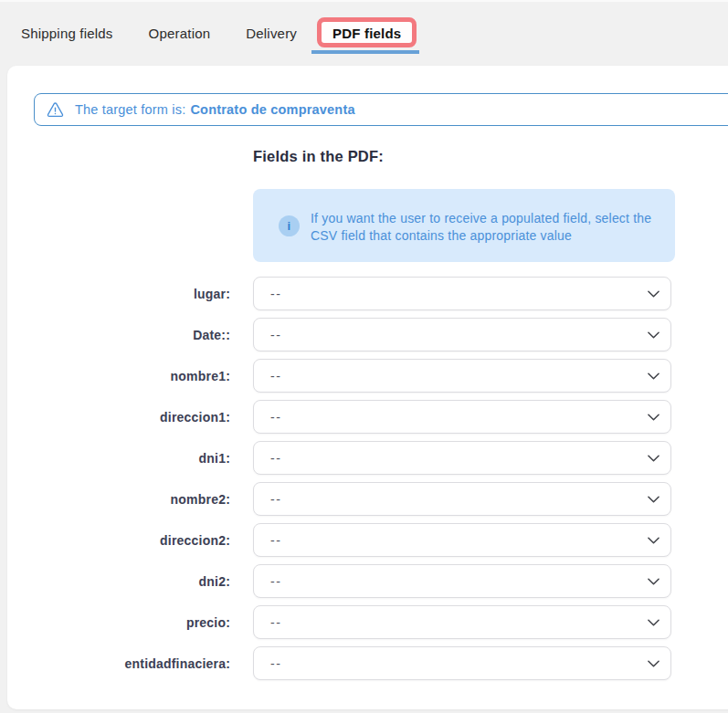  Describe the element at coordinates (485, 227) in the screenshot. I see `info-text: If you want the user to receive a popula…` at that location.